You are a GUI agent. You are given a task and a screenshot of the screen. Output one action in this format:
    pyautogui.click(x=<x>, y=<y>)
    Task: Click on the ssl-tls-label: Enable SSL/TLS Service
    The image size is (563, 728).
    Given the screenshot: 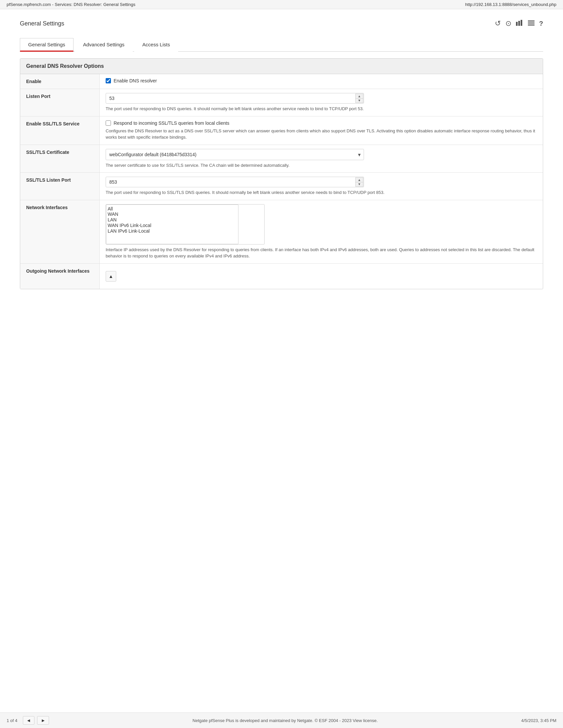 What is the action you would take?
    pyautogui.click(x=60, y=131)
    